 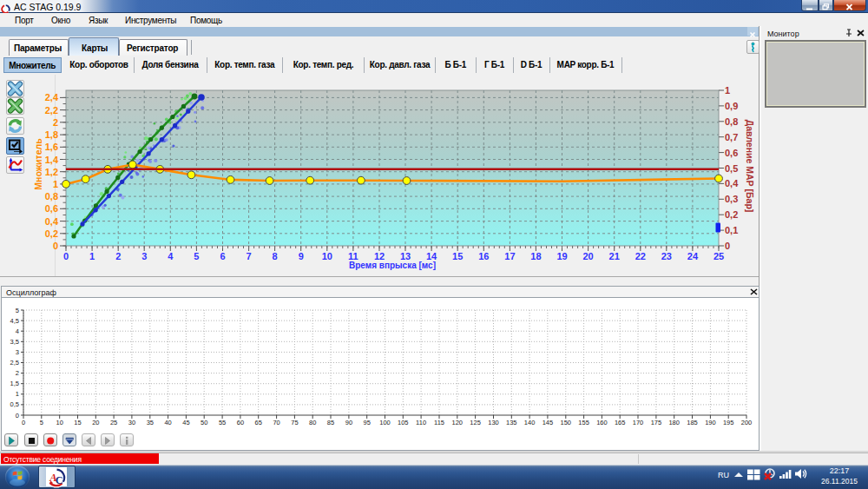 What do you see at coordinates (150, 422) in the screenshot?
I see `svg-text: 35` at bounding box center [150, 422].